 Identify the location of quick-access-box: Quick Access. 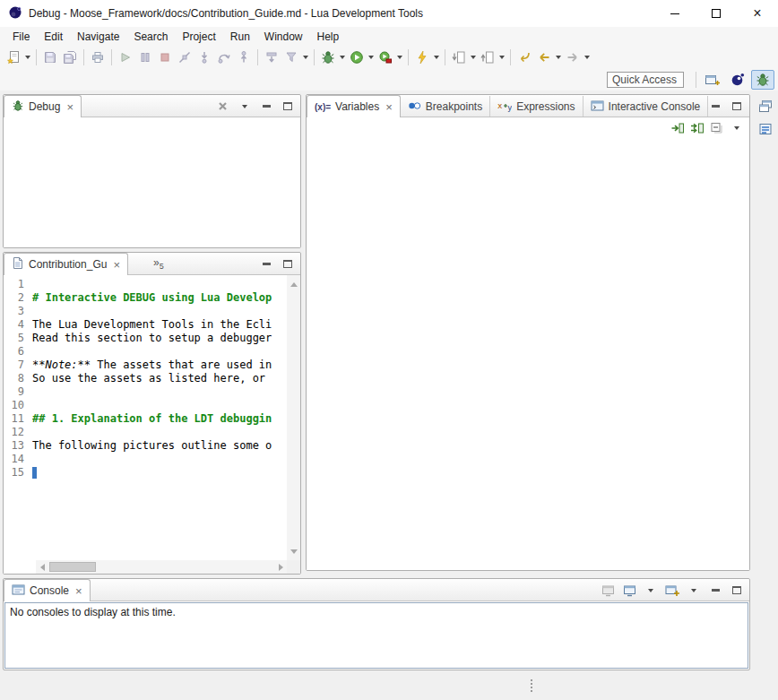
(645, 80).